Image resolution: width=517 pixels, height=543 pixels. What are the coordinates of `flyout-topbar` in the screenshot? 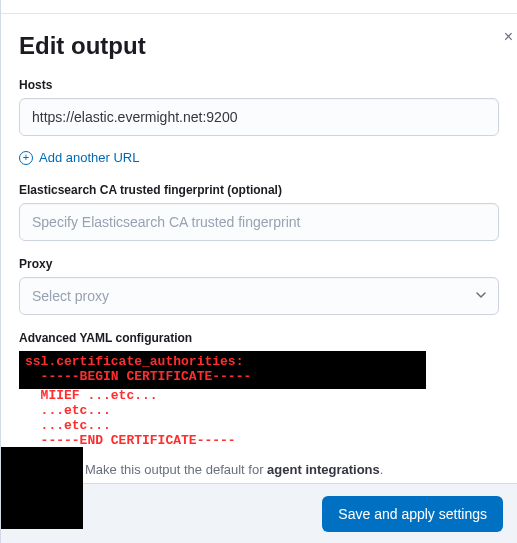 It's located at (259, 7).